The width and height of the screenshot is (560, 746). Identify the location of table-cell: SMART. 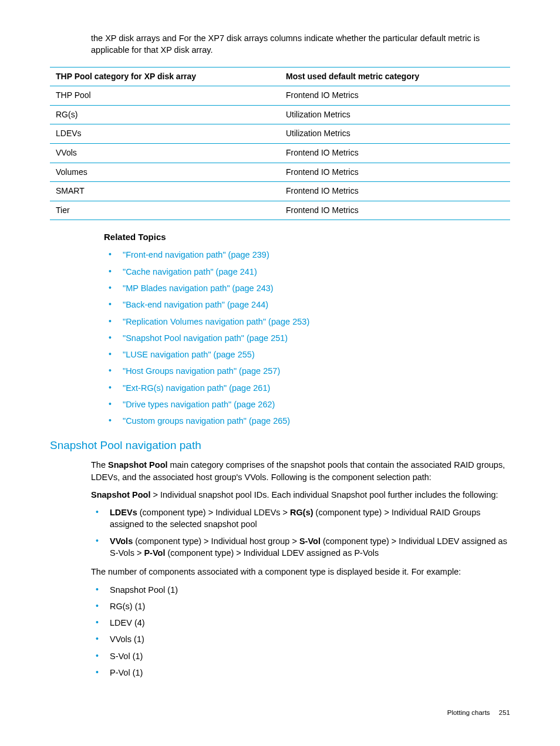
(165, 191).